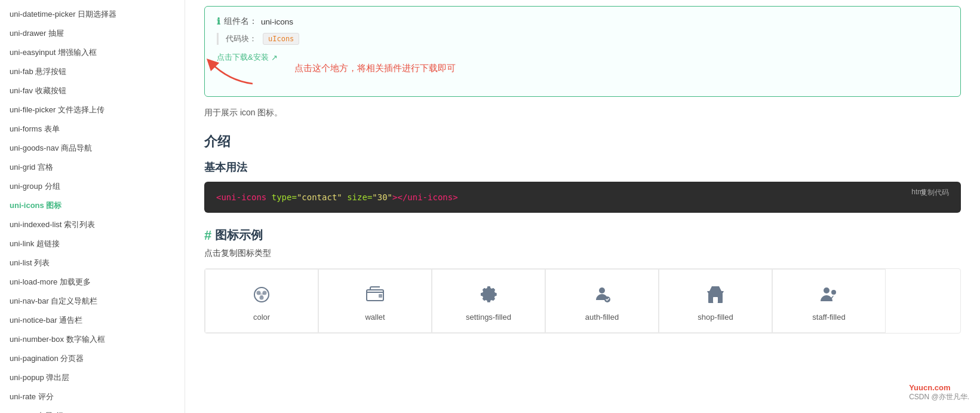 This screenshot has height=413, width=980. What do you see at coordinates (92, 33) in the screenshot?
I see `sidebar-item-uni-drawer: uni-drawer 抽屉` at bounding box center [92, 33].